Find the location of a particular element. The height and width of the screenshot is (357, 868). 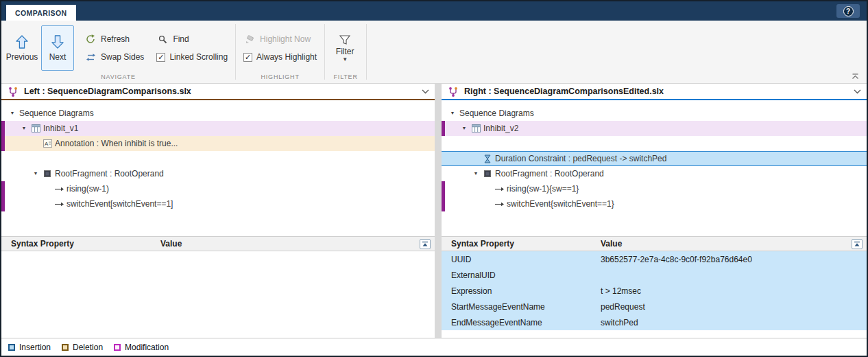

next-button: Next is located at coordinates (58, 48).